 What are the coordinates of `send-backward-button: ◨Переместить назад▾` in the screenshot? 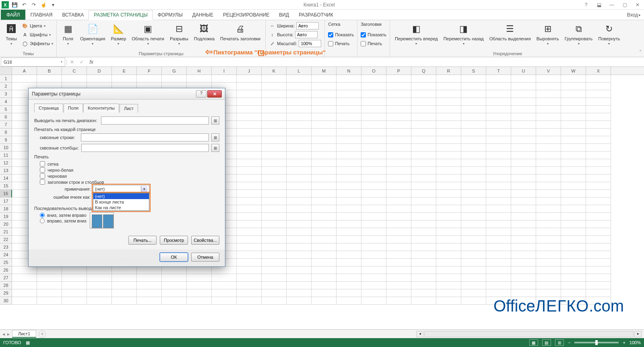 It's located at (464, 34).